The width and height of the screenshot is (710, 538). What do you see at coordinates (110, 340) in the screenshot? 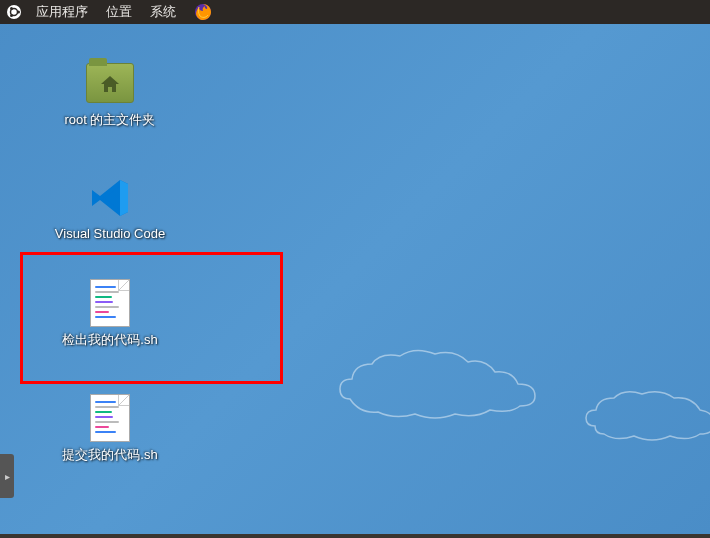
I see `icon-label: 检出我的代码.sh` at bounding box center [110, 340].